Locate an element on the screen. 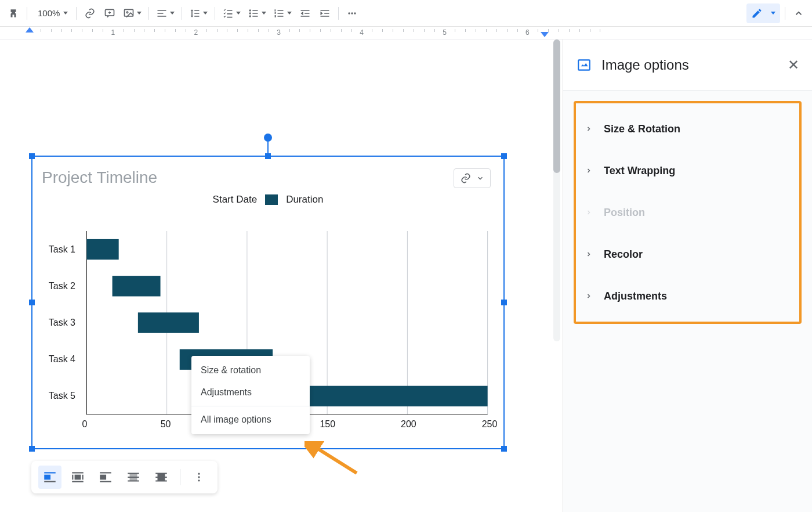 This screenshot has height=512, width=812. sidebar-row-label: Position is located at coordinates (624, 212).